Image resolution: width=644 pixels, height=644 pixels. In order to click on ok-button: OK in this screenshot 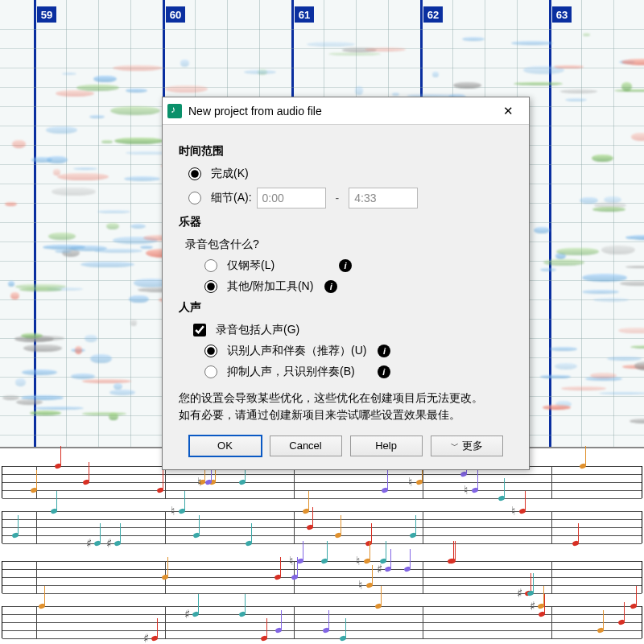, I will do `click(225, 446)`.